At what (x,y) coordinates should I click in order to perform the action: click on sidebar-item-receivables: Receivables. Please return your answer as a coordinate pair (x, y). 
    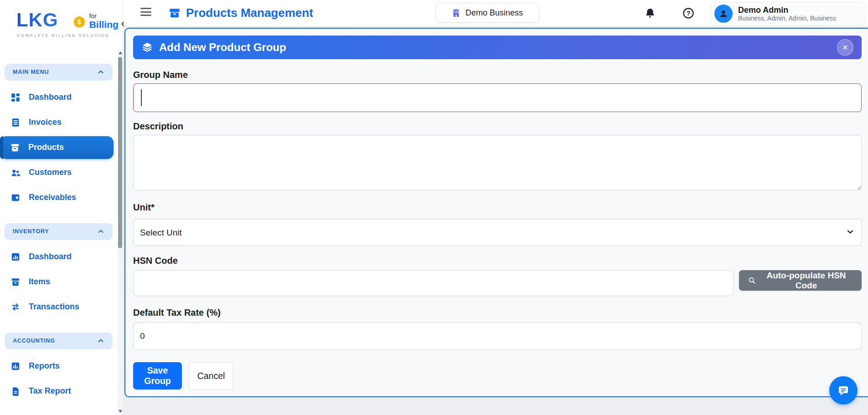
    Looking at the image, I should click on (59, 198).